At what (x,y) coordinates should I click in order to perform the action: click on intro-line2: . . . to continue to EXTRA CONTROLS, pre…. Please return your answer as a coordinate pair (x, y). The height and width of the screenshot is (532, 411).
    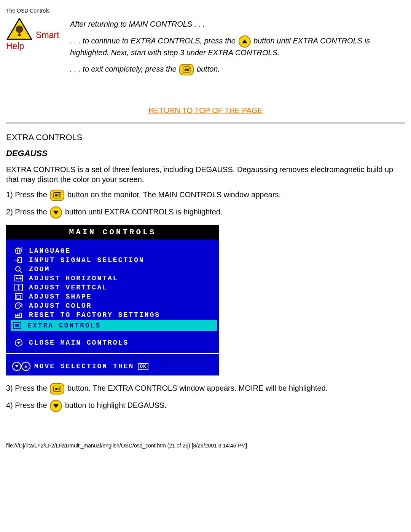
    Looking at the image, I should click on (237, 46).